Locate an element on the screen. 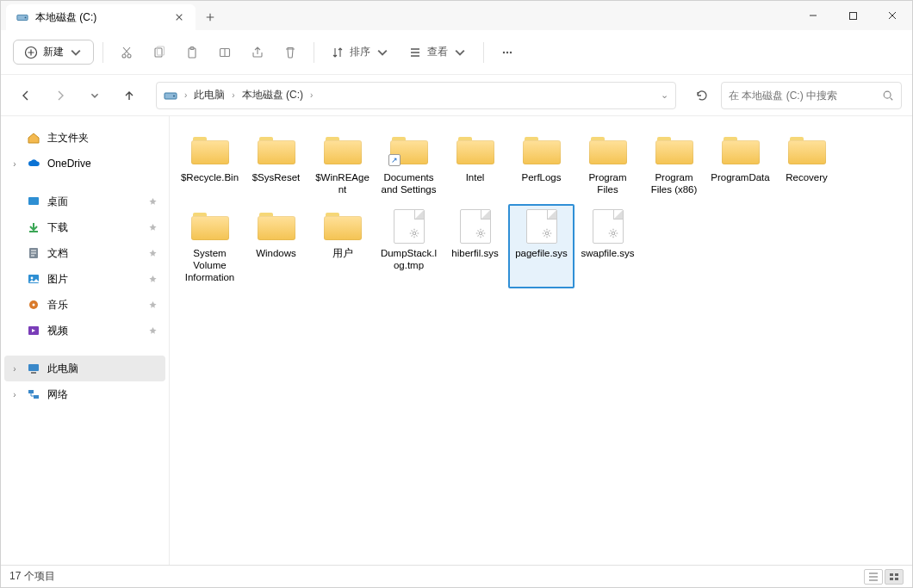 This screenshot has height=588, width=913. search-icon is located at coordinates (888, 96).